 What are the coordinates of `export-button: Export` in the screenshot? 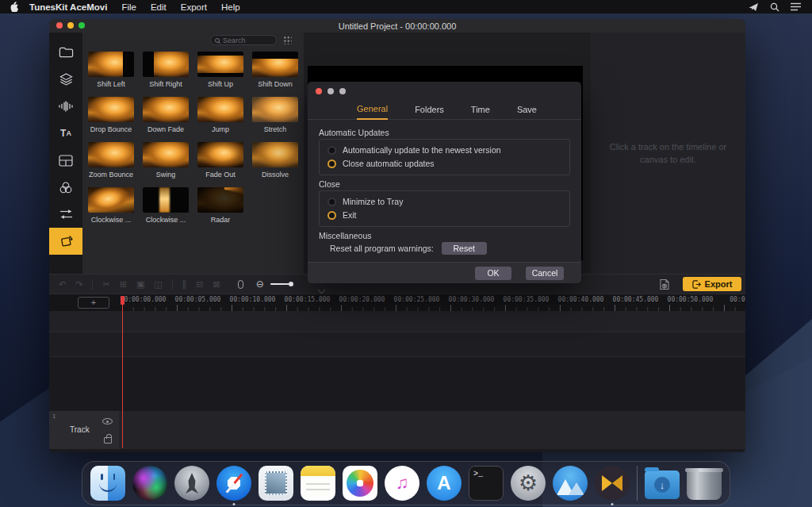 It's located at (712, 284).